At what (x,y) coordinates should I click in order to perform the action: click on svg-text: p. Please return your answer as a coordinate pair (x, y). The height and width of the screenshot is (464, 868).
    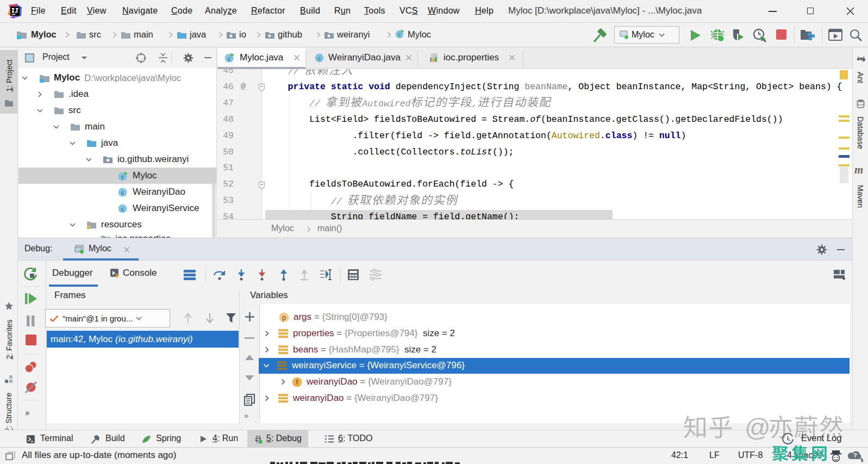
    Looking at the image, I should click on (284, 318).